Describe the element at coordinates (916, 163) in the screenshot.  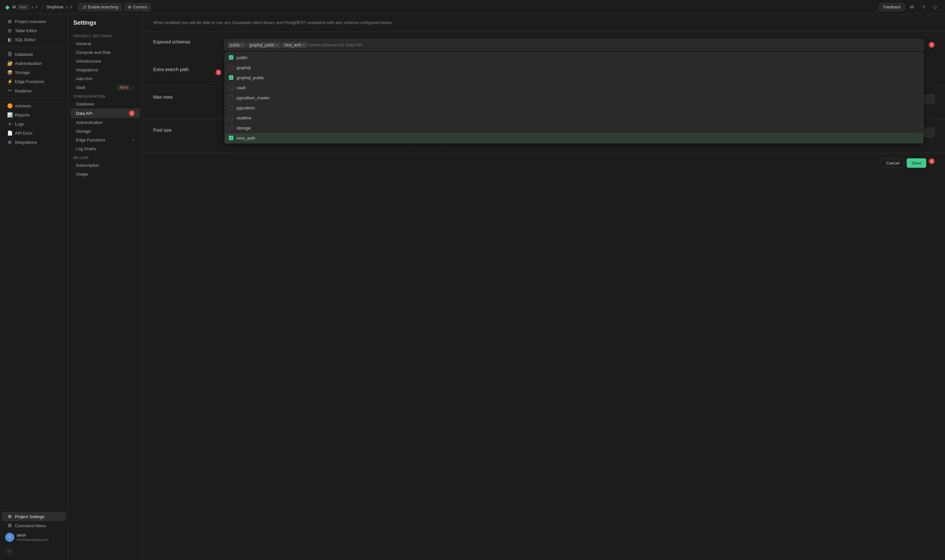
I see `save-button: Save` at that location.